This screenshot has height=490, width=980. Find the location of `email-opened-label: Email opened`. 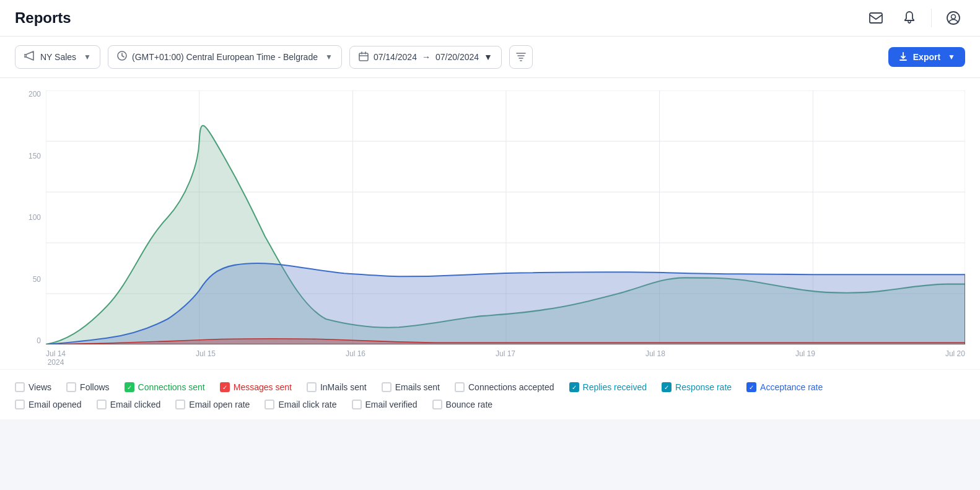

email-opened-label: Email opened is located at coordinates (55, 405).